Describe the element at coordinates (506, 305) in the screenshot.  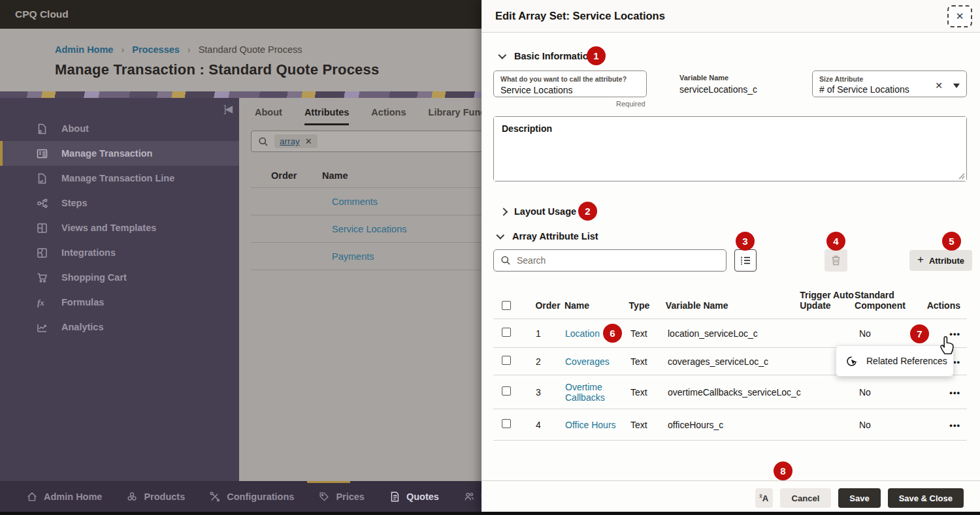
I see `select-all-checkbox` at that location.